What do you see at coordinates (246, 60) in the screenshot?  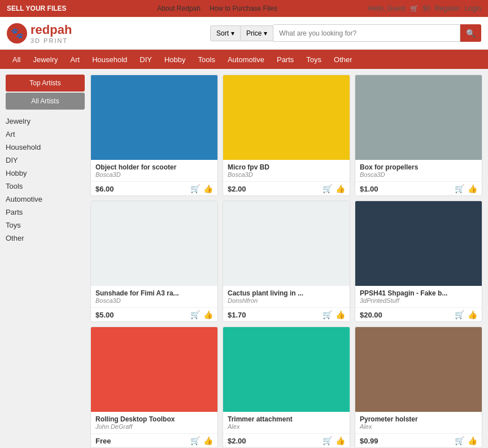 I see `nav-item-automotive: Automotive` at bounding box center [246, 60].